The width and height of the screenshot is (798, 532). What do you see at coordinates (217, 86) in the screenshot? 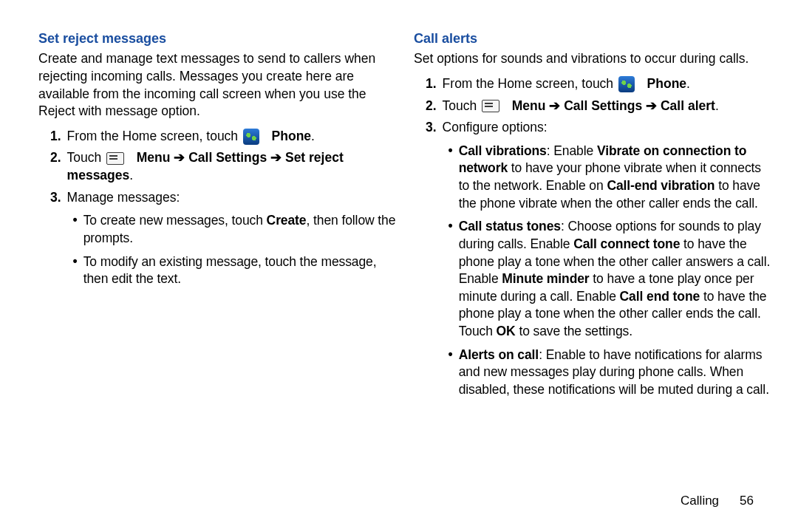
I see `intro-left: Create and manage text messages to send …` at bounding box center [217, 86].